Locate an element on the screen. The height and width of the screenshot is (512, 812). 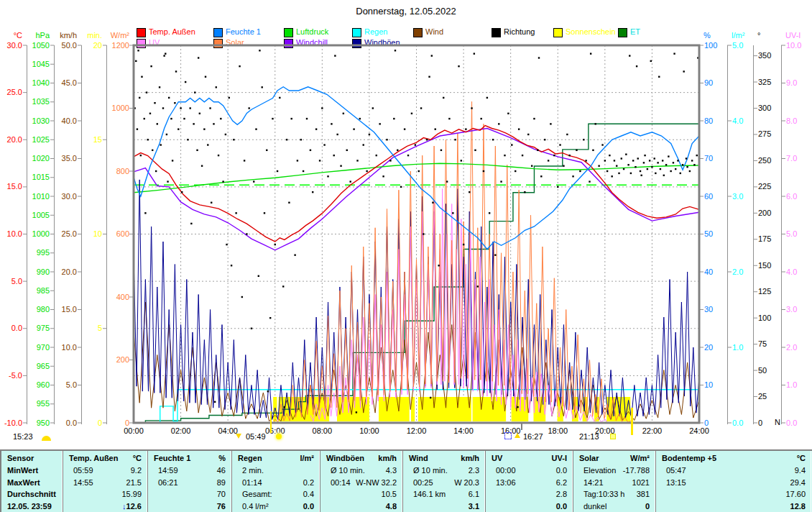
table-cell-label: Durchschnitt is located at coordinates (32, 495).